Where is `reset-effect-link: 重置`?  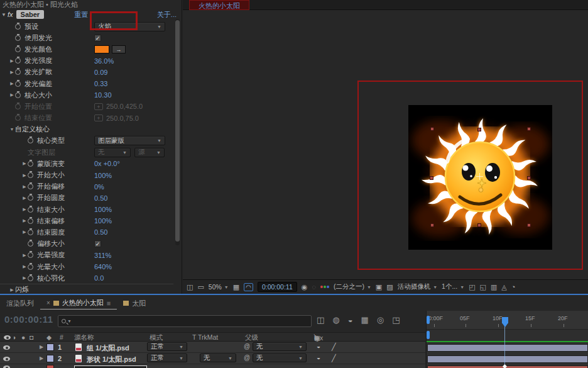
reset-effect-link: 重置 is located at coordinates (81, 15).